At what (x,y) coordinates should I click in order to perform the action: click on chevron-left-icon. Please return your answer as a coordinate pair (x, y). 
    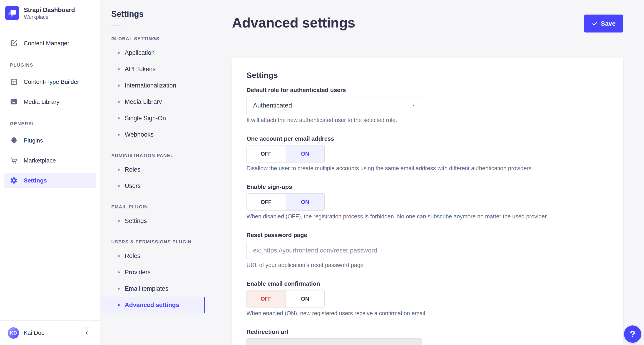
    Looking at the image, I should click on (87, 333).